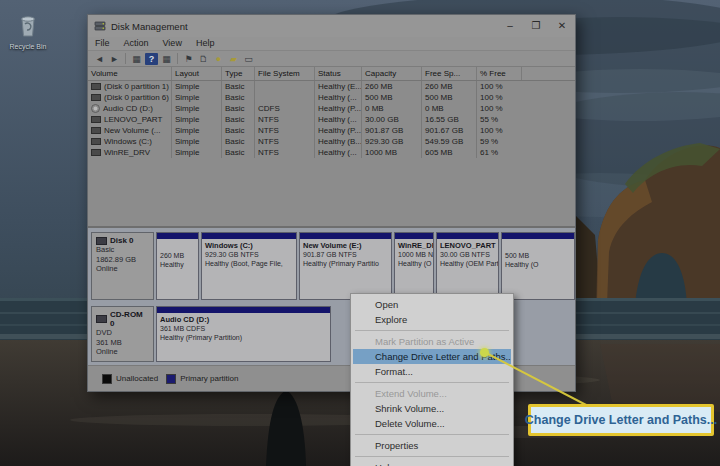 The width and height of the screenshot is (720, 466). Describe the element at coordinates (392, 74) in the screenshot. I see `col-capacity: Capacity` at that location.